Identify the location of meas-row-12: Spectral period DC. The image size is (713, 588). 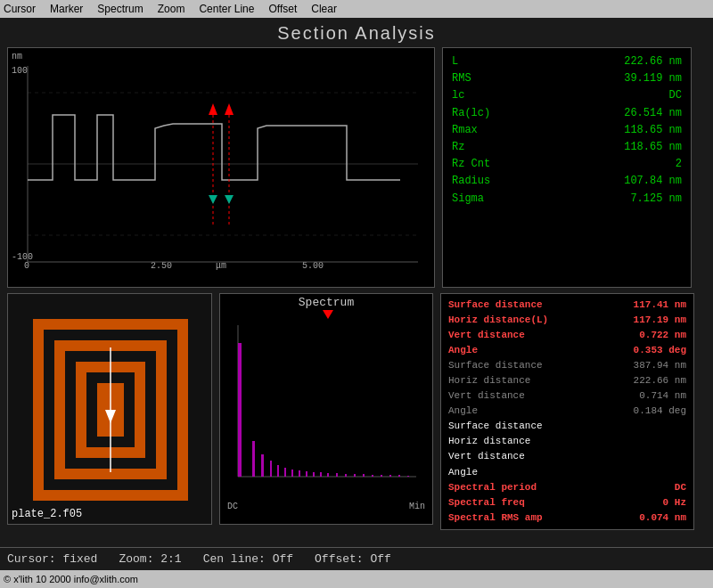
(567, 488).